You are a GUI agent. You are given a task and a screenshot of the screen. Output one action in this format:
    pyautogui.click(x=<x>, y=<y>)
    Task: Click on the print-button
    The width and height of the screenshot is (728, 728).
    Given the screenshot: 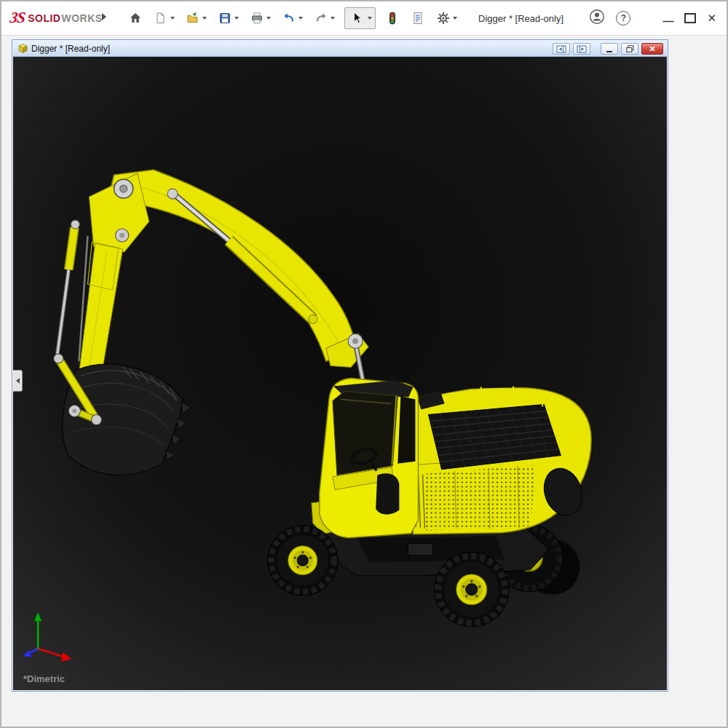 What is the action you would take?
    pyautogui.click(x=261, y=18)
    